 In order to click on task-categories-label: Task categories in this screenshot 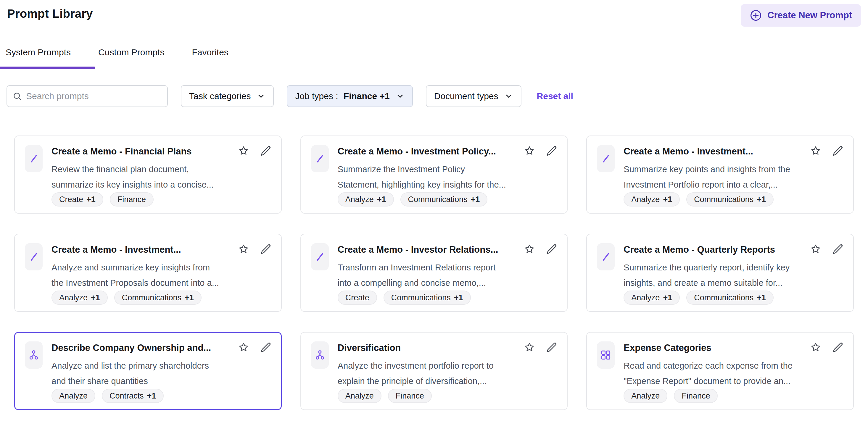, I will do `click(220, 96)`.